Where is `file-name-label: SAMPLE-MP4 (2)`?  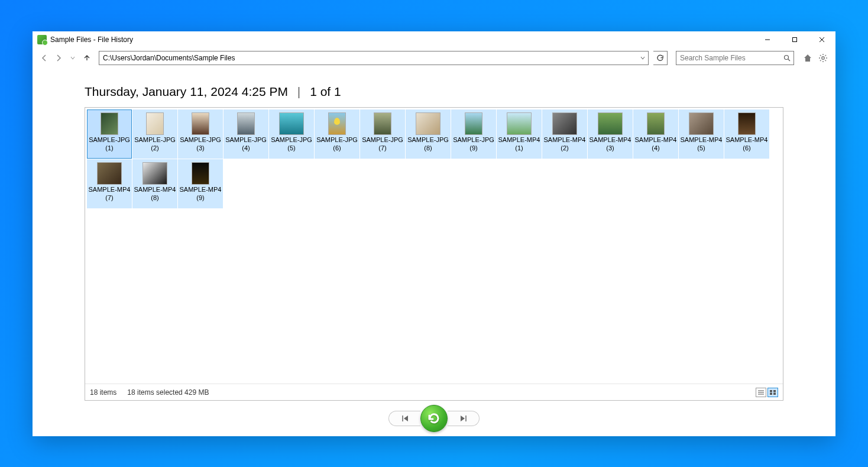
file-name-label: SAMPLE-MP4 (2) is located at coordinates (565, 144).